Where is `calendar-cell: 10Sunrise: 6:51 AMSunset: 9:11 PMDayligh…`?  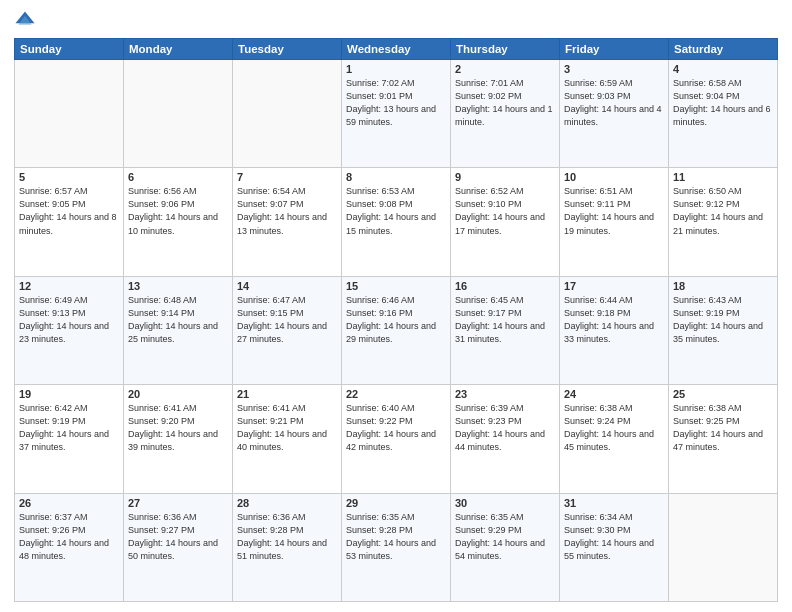
calendar-cell: 10Sunrise: 6:51 AMSunset: 9:11 PMDayligh… is located at coordinates (614, 222).